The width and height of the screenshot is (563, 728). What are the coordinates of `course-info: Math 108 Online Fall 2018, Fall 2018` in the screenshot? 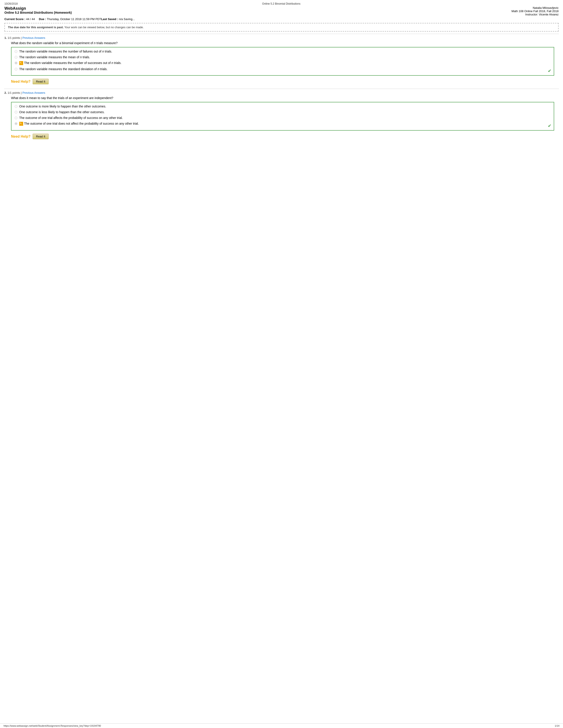 It's located at (535, 11).